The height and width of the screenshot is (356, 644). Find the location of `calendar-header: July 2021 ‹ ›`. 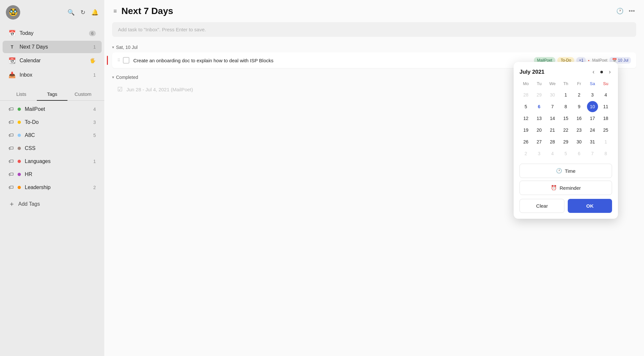

calendar-header: July 2021 ‹ › is located at coordinates (566, 72).